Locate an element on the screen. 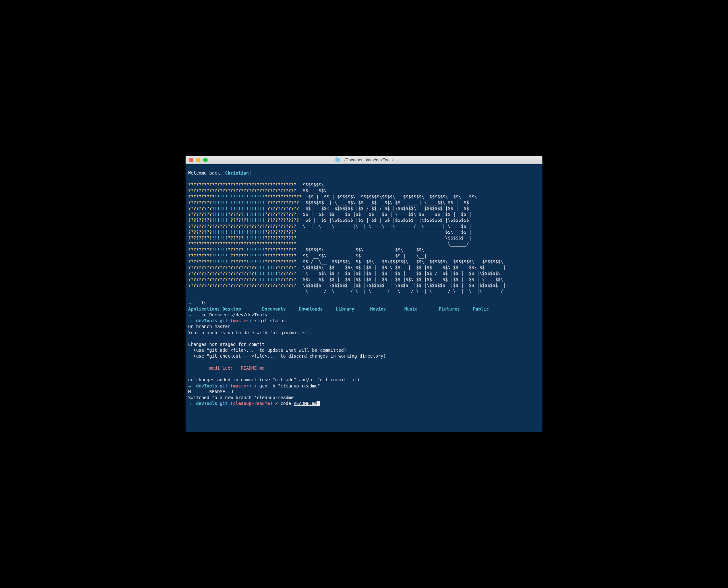  modified-label: modified: is located at coordinates (215, 368).